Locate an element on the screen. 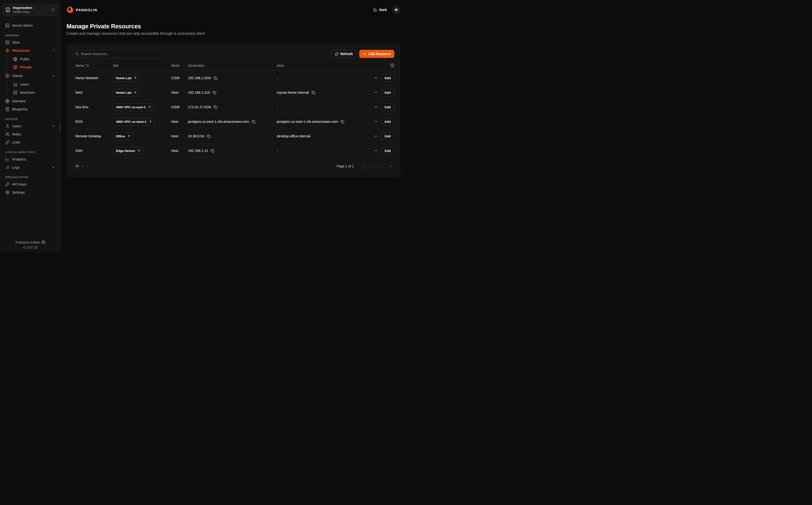 This screenshot has width=812, height=505. sidebar-item-domains: Domains is located at coordinates (30, 101).